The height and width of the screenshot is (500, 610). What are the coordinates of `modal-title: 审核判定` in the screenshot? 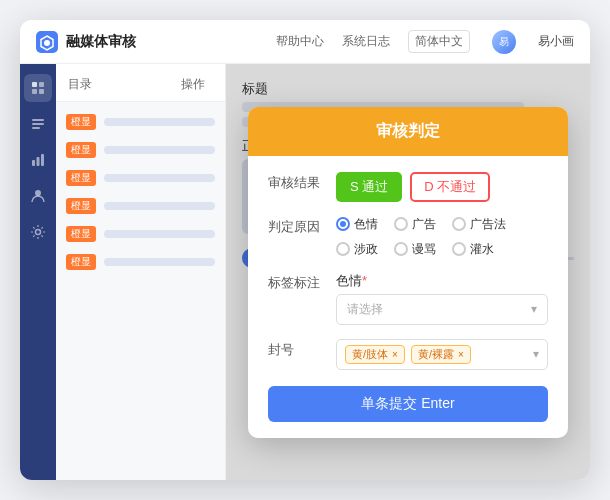 It's located at (408, 130).